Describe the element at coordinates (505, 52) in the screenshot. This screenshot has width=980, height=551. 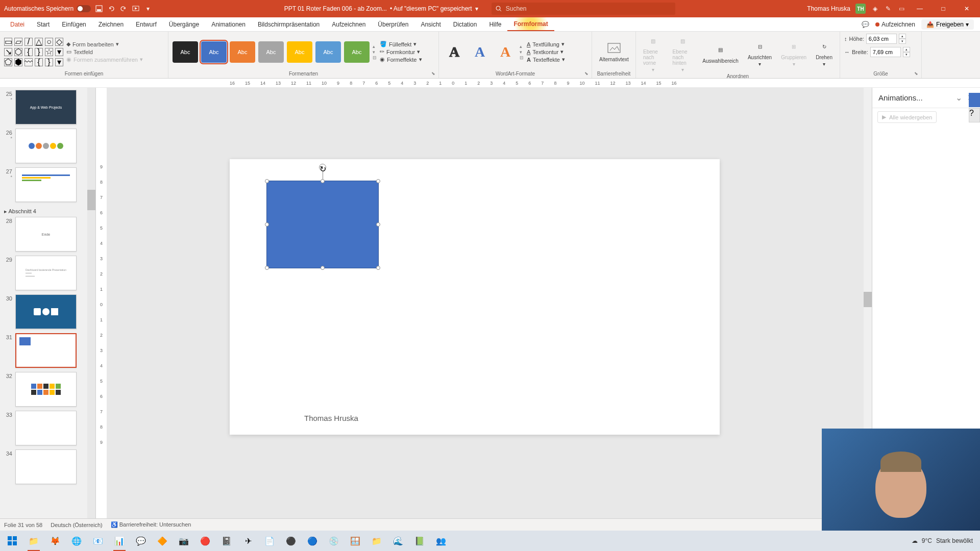
I see `wordart-3: A` at that location.